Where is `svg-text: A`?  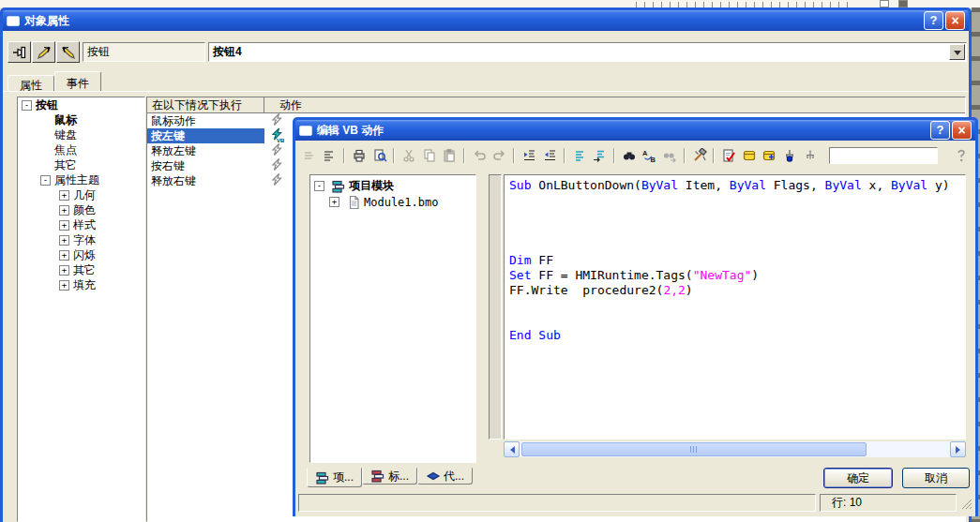 svg-text: A is located at coordinates (645, 154).